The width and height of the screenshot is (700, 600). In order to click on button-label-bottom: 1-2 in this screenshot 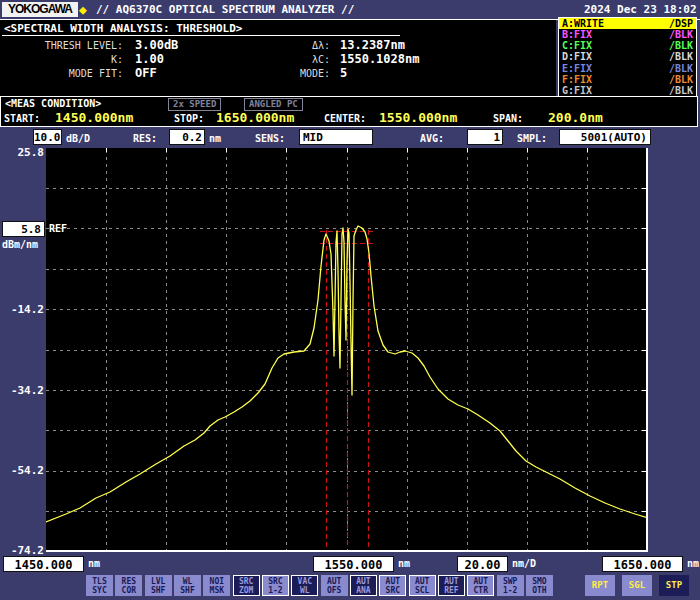, I will do `click(275, 590)`.